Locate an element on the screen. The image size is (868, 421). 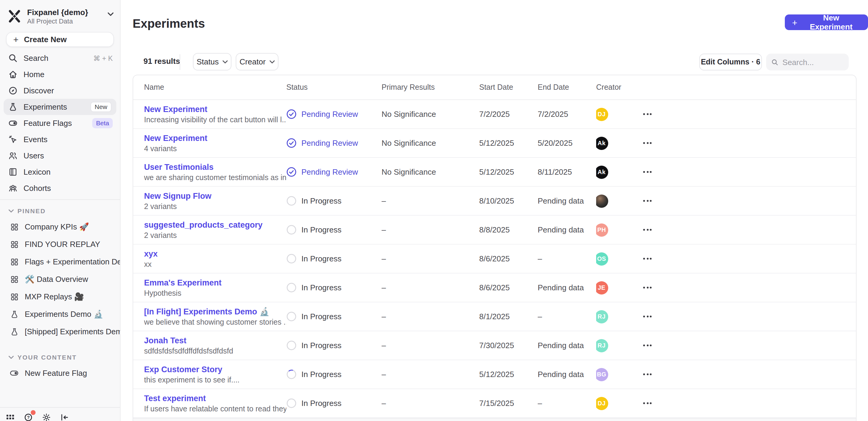
in-progress-circle-icon is located at coordinates (291, 317).